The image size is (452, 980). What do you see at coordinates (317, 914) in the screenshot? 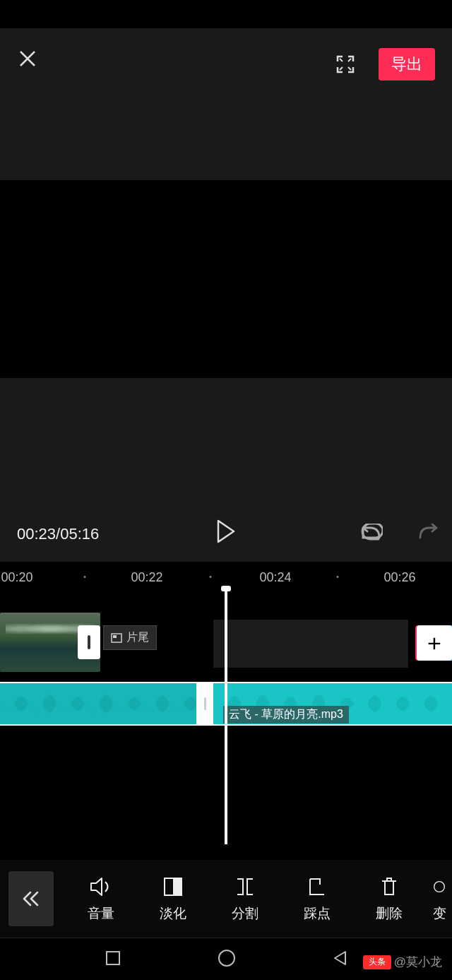
I see `tool-label: 踩点` at bounding box center [317, 914].